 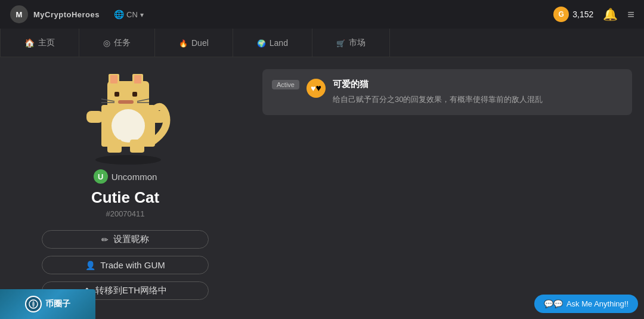 What do you see at coordinates (105, 240) in the screenshot?
I see `edit-icon` at bounding box center [105, 240].